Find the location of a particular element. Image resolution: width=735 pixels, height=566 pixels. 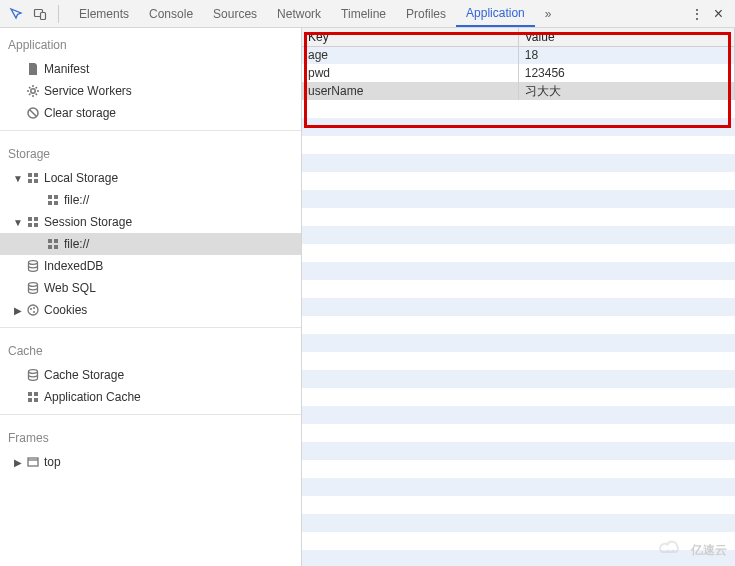

sidebar-group-header: Cache is located at coordinates (150, 349).